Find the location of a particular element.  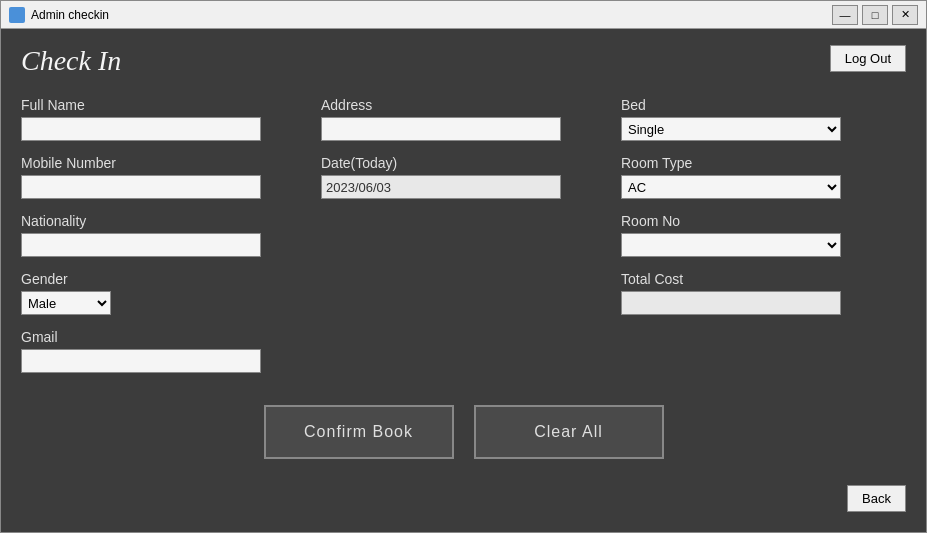

bed-select: Single Double Triple is located at coordinates (731, 129).